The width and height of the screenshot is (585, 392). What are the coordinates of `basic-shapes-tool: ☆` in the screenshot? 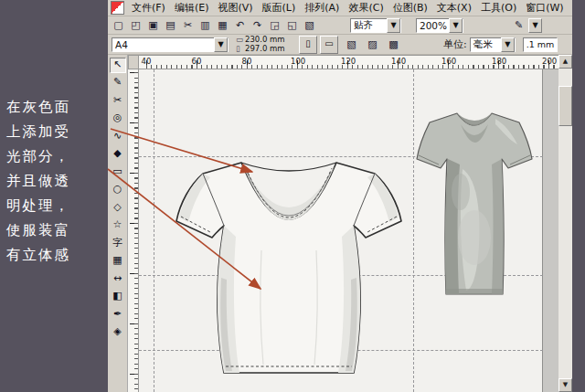 It's located at (118, 225).